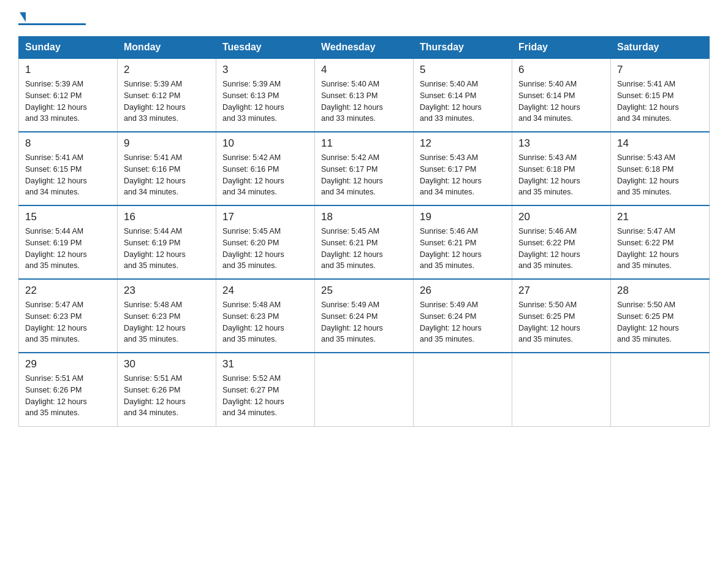 The image size is (728, 563). Describe the element at coordinates (265, 396) in the screenshot. I see `day-info: Sunrise: 5:52 AMSunset: 6:27 PMDaylight:…` at that location.